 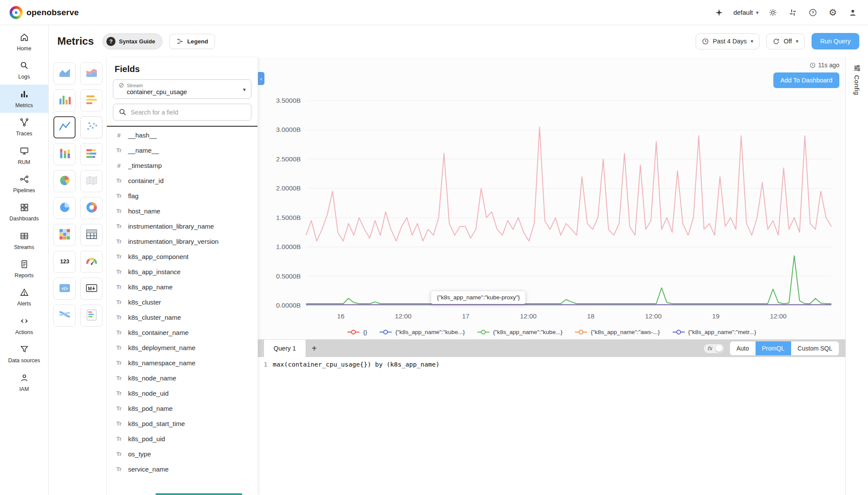 I want to click on settings-gear-icon: ⚙, so click(x=833, y=13).